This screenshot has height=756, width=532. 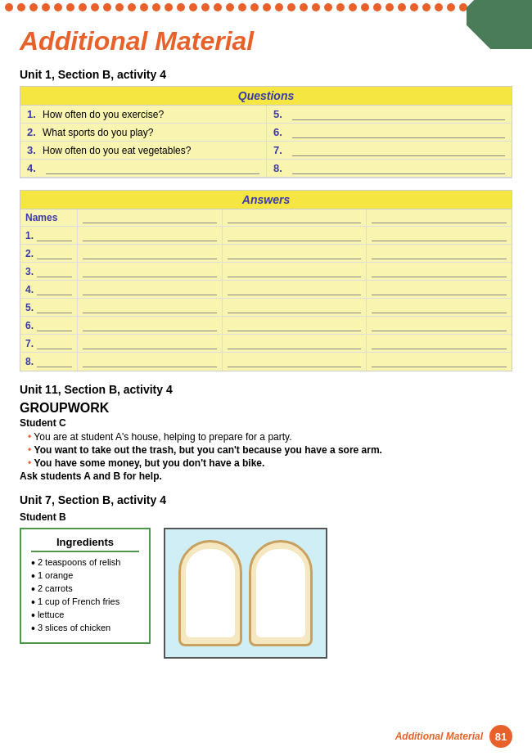 What do you see at coordinates (389, 133) in the screenshot?
I see `question-6: 6.` at bounding box center [389, 133].